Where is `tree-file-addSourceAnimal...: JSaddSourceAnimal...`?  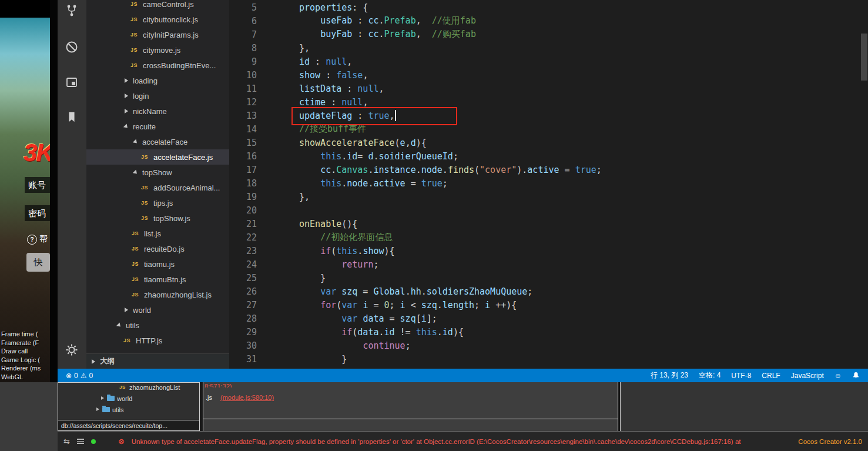
tree-file-addSourceAnimal...: JSaddSourceAnimal... is located at coordinates (157, 188).